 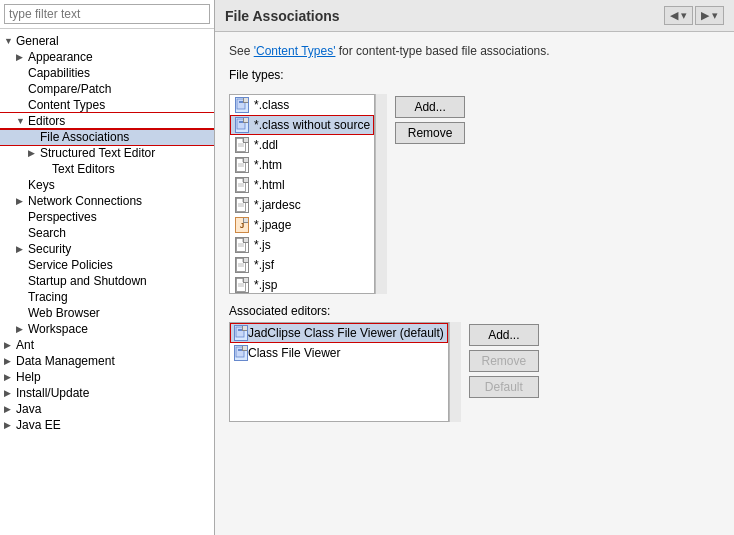 I want to click on tree-arrow-editors: ▼, so click(x=22, y=121).